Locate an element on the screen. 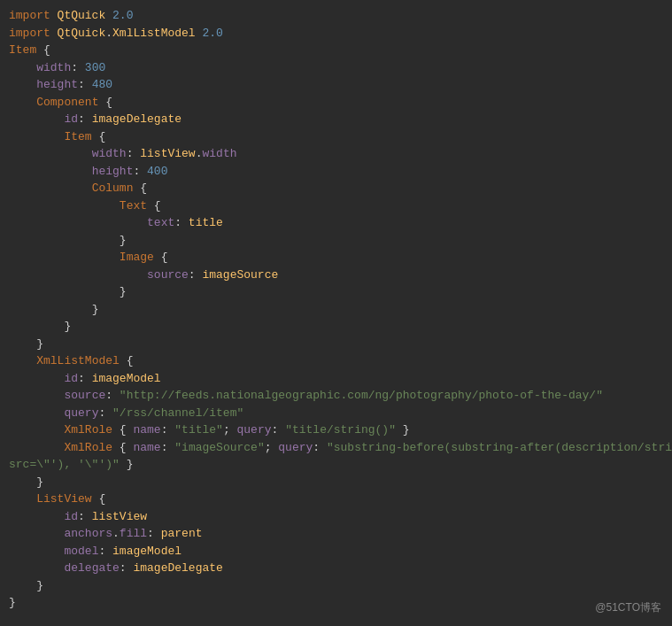  code-line: XmlListModel { is located at coordinates (336, 361).